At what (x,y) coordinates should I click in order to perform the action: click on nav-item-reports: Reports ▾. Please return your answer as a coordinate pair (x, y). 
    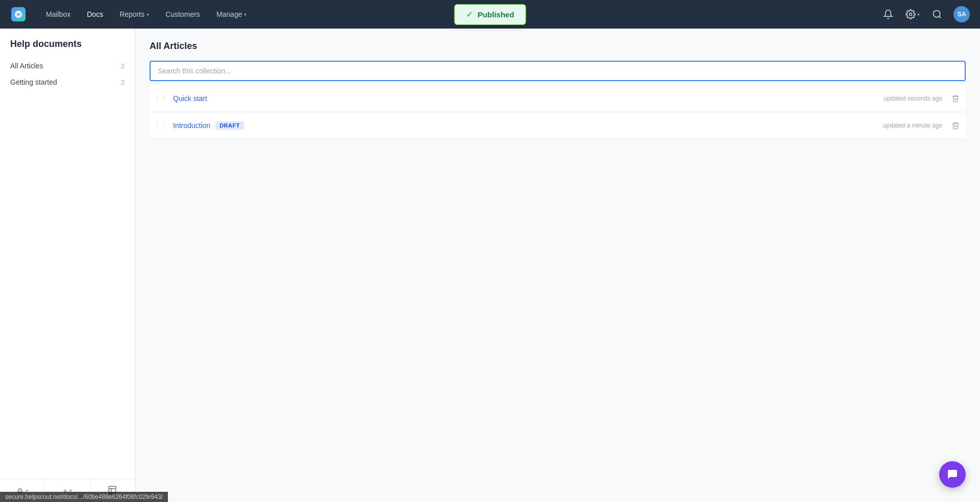
    Looking at the image, I should click on (134, 14).